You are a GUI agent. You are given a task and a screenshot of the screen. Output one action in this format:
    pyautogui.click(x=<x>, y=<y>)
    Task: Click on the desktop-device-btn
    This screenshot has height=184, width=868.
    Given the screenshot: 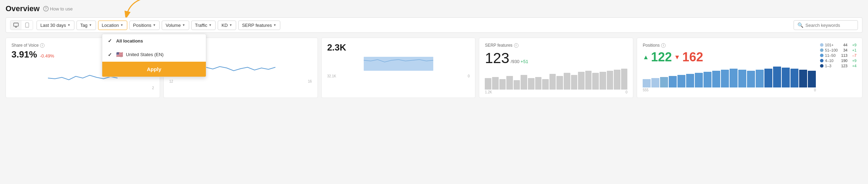 What is the action you would take?
    pyautogui.click(x=16, y=25)
    